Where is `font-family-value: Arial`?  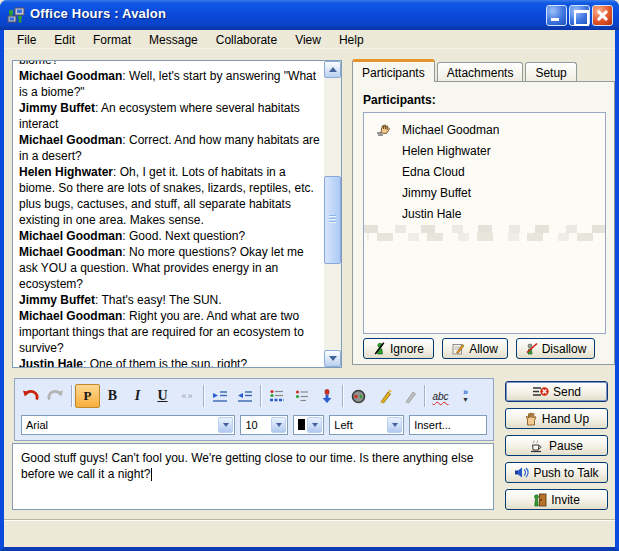
font-family-value: Arial is located at coordinates (37, 425).